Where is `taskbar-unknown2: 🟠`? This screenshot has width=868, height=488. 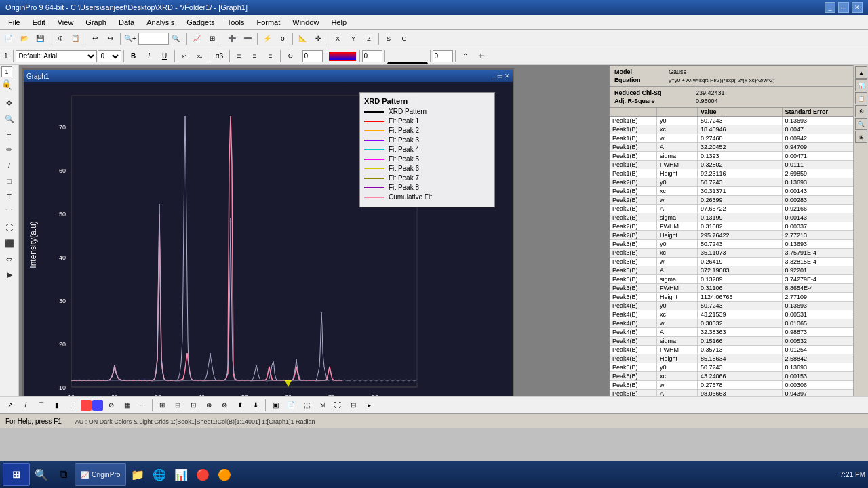
taskbar-unknown2: 🟠 is located at coordinates (224, 474).